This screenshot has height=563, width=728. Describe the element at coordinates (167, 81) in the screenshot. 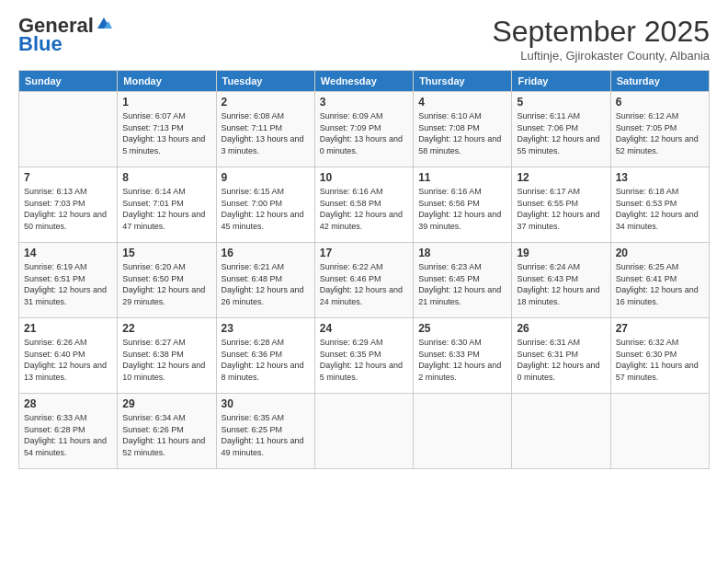

I see `col-monday: Monday` at that location.